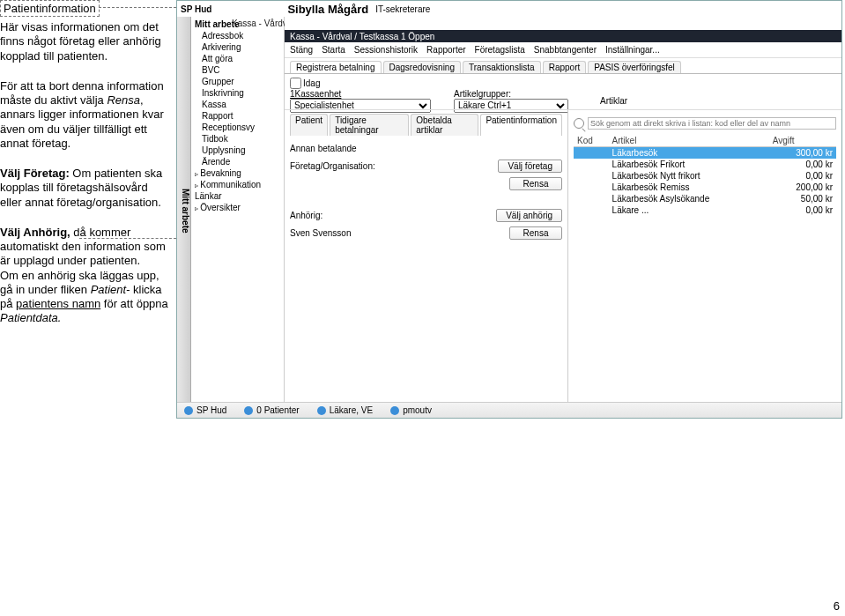 The image size is (845, 616). I want to click on toolbar-snabb: Snabbtangenter, so click(566, 49).